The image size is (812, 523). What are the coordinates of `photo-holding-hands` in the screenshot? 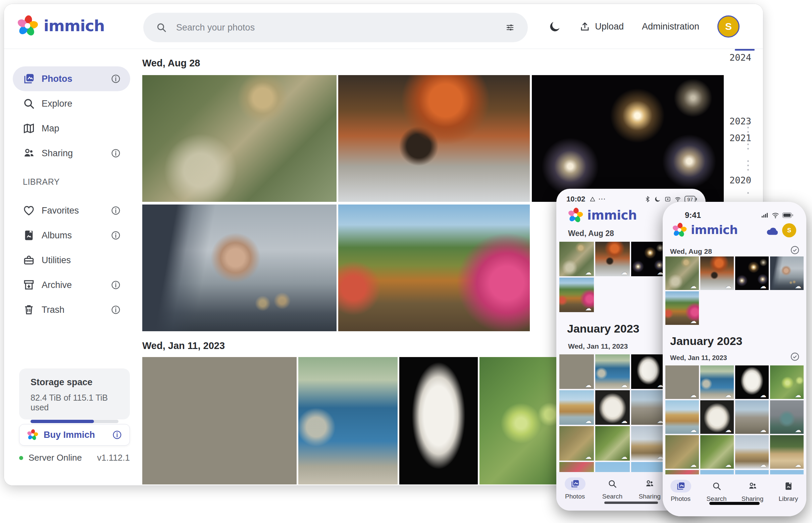 It's located at (239, 268).